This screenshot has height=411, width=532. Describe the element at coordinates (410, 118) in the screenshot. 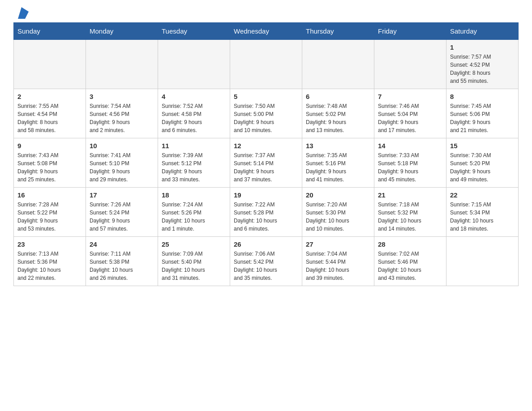

I see `day-info: Sunrise: 7:46 AM Sunset: 5:04 PM Dayligh…` at that location.